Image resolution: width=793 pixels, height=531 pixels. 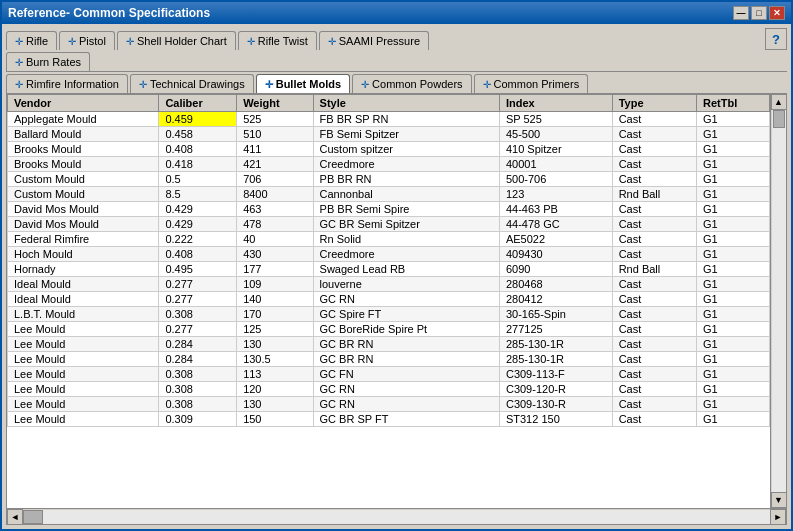 What do you see at coordinates (275, 314) in the screenshot?
I see `table-cell: 170` at bounding box center [275, 314].